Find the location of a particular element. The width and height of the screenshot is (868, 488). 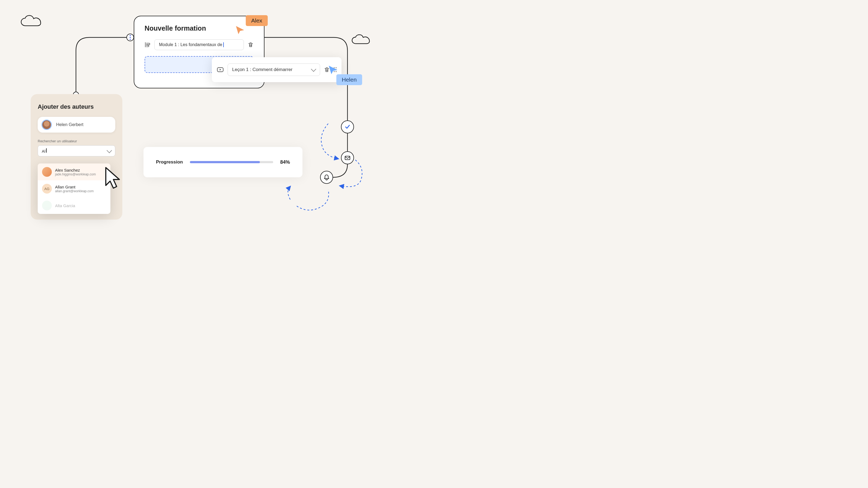

progress-value: 84% is located at coordinates (285, 162).